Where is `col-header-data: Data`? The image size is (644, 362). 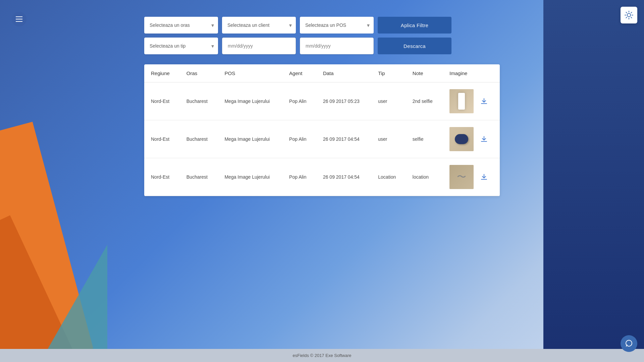
col-header-data: Data is located at coordinates (344, 73).